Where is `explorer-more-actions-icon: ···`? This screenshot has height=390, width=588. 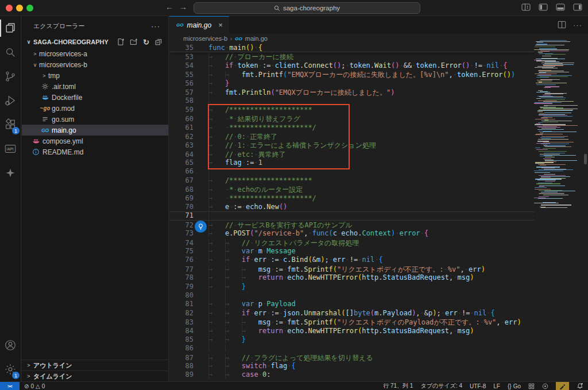 explorer-more-actions-icon: ··· is located at coordinates (156, 26).